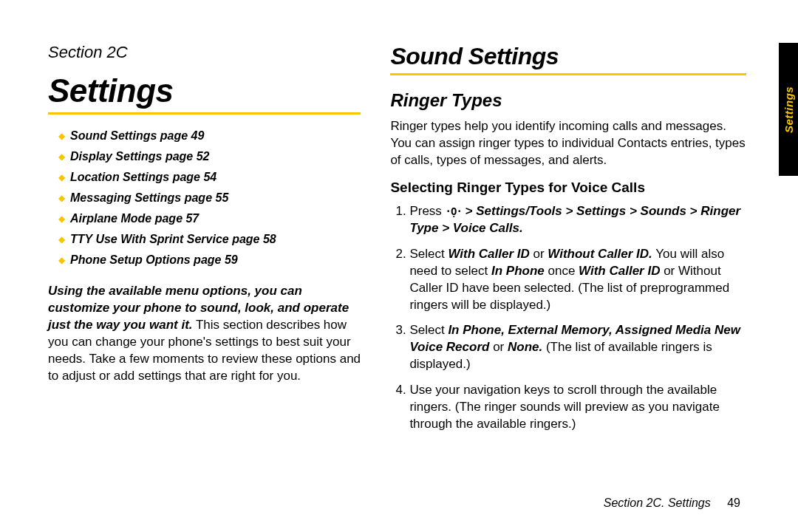 The width and height of the screenshot is (798, 532). What do you see at coordinates (562, 270) in the screenshot?
I see `step2-e: once` at bounding box center [562, 270].